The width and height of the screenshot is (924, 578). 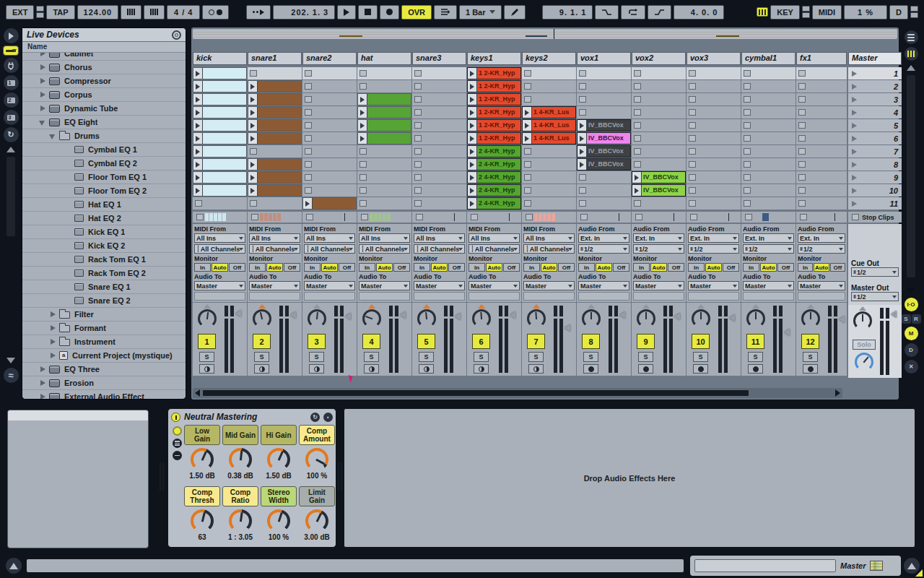 I want to click on track-header: cymbal1, so click(x=768, y=59).